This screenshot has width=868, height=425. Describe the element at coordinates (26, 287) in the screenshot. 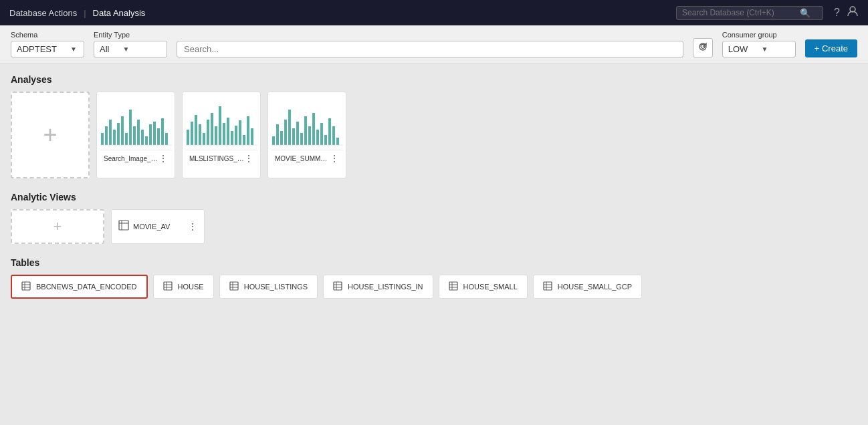

I see `table-icon-bbcnews` at that location.